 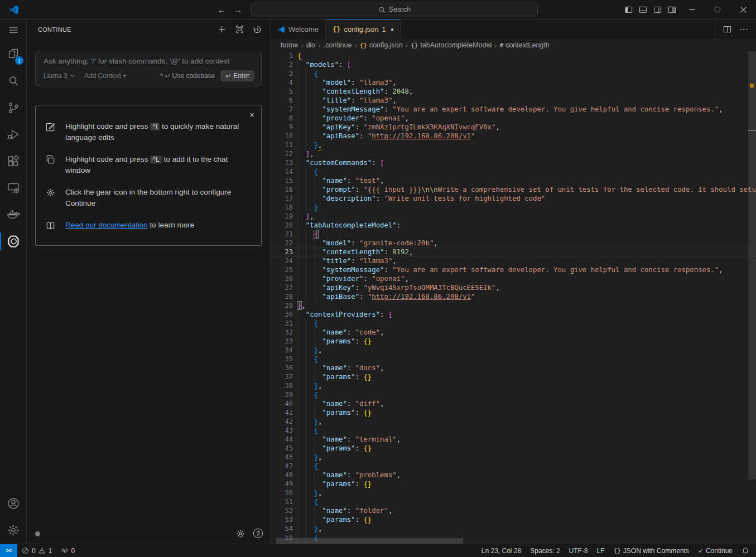 I want to click on fullscreen-icon, so click(x=239, y=30).